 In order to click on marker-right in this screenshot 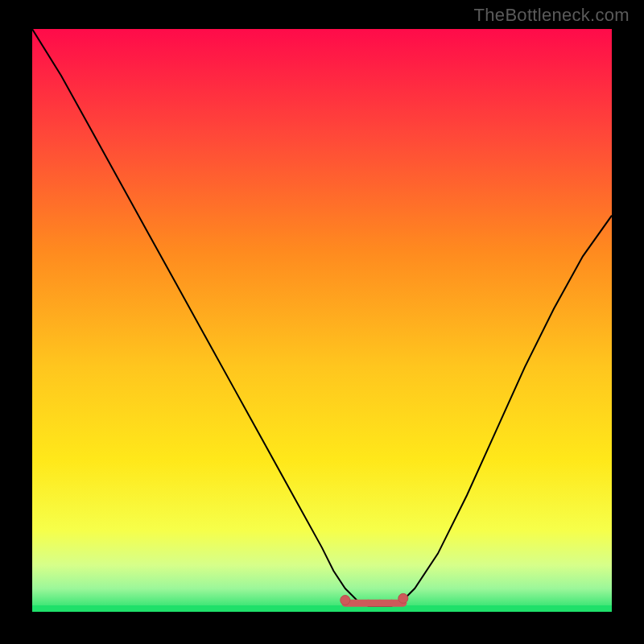, I will do `click(403, 598)`.